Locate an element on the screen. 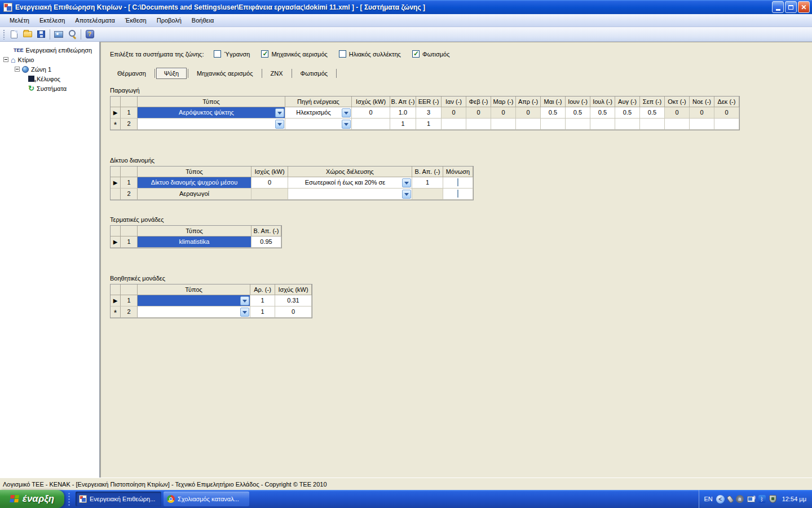  month-cell-aug is located at coordinates (628, 124).